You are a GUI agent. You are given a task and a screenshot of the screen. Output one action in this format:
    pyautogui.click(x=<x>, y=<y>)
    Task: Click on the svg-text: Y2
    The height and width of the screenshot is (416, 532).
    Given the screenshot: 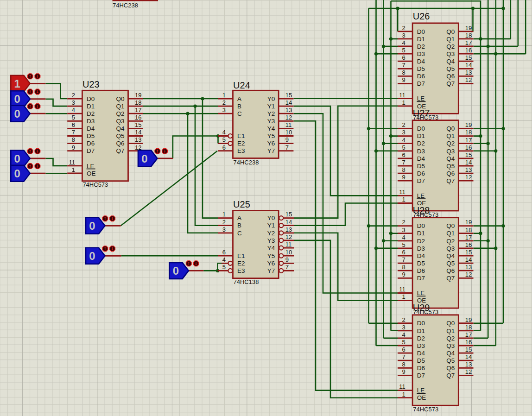 What is the action you would take?
    pyautogui.click(x=272, y=233)
    